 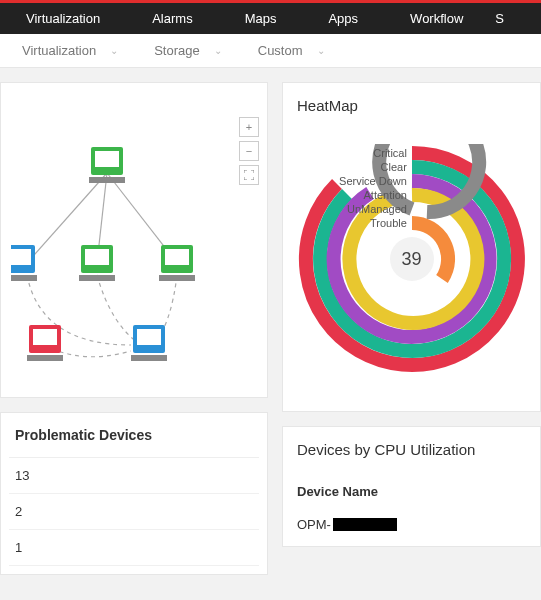 What do you see at coordinates (270, 17) in the screenshot?
I see `top-nav: Virtualization Alarms Maps Apps Workflow…` at bounding box center [270, 17].